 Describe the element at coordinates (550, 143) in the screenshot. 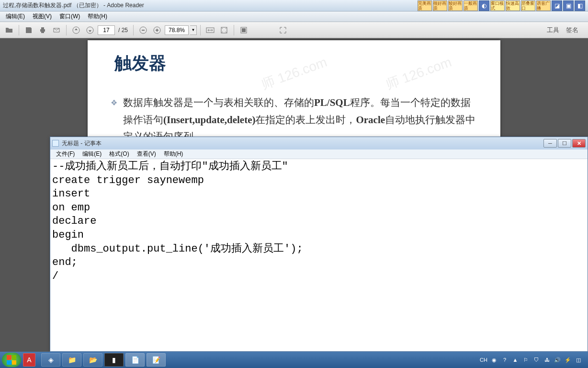

I see `minimize-button: ─` at that location.